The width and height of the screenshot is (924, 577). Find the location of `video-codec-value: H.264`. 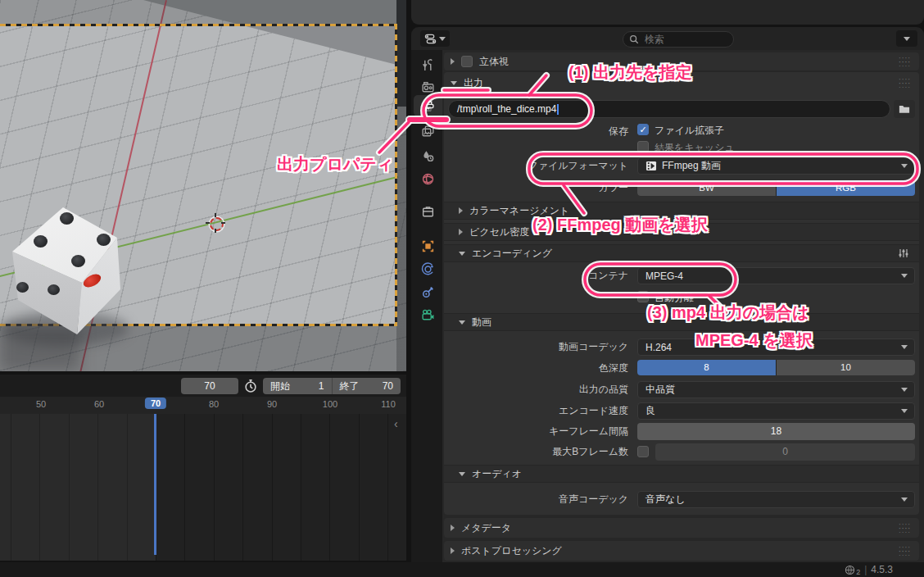

video-codec-value: H.264 is located at coordinates (659, 348).